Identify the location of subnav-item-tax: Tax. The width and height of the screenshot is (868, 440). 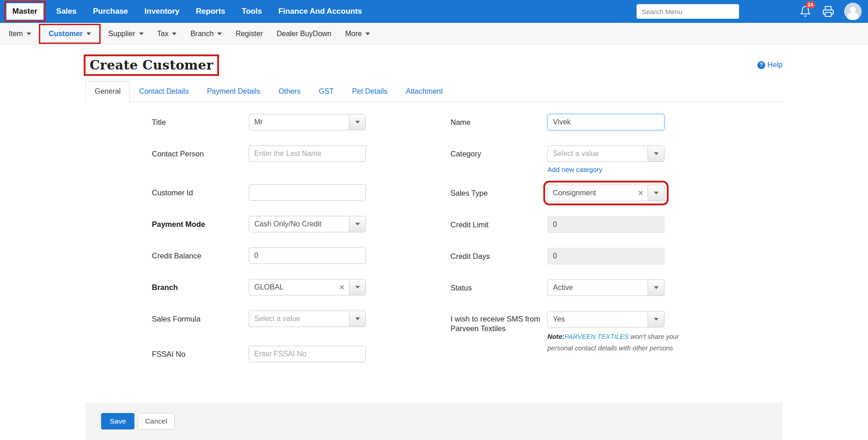
(167, 34).